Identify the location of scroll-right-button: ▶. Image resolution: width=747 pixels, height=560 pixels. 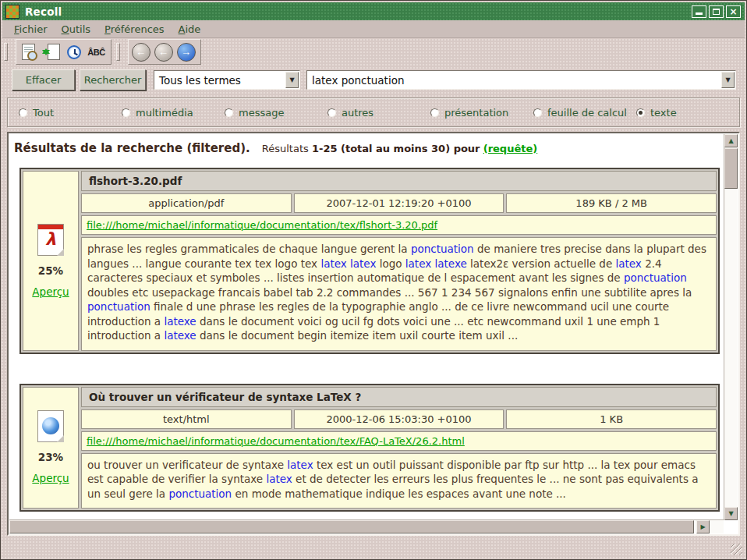
(703, 527).